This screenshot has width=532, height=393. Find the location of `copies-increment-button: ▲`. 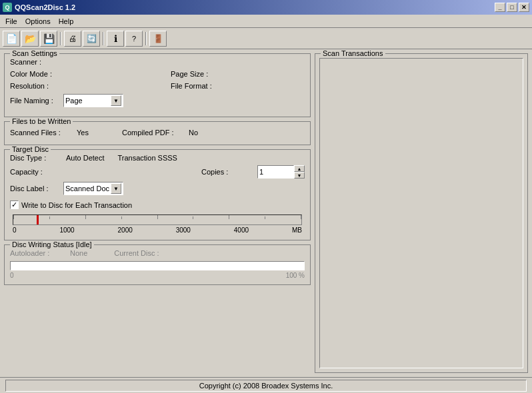

copies-increment-button: ▲ is located at coordinates (299, 169).